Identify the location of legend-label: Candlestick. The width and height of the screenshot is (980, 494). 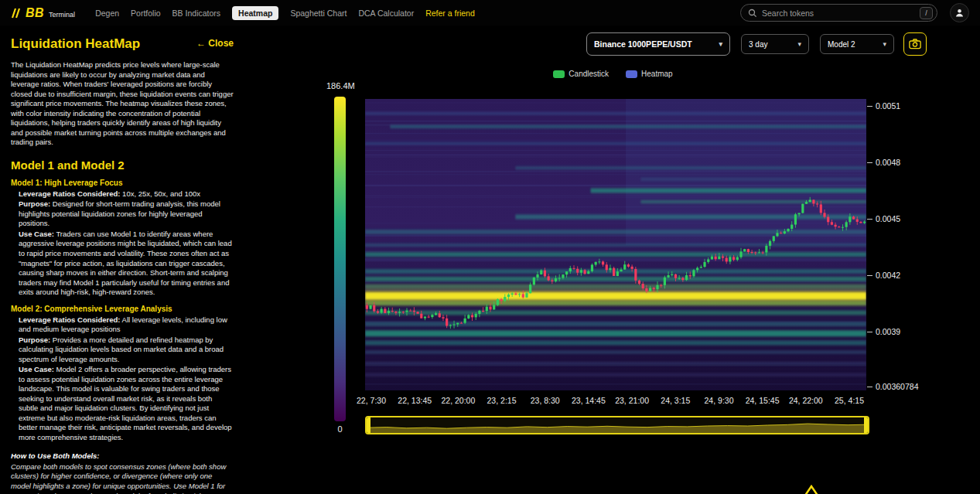
(589, 74).